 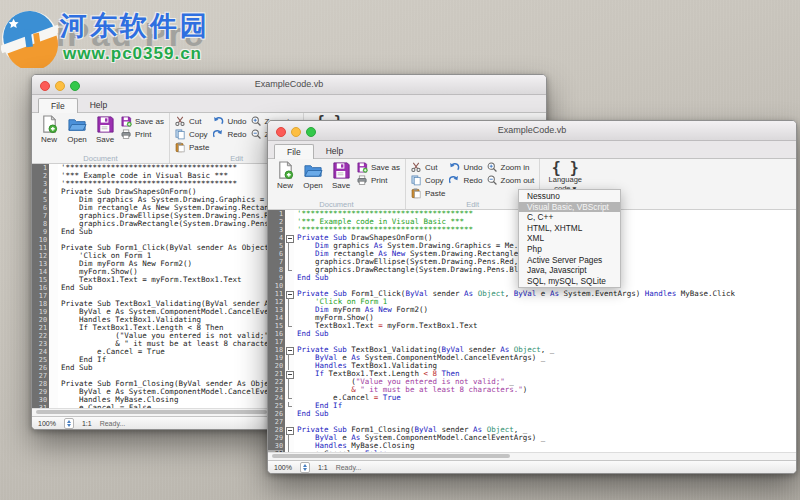 I want to click on zoom-out-button: Zoom out, so click(x=511, y=180).